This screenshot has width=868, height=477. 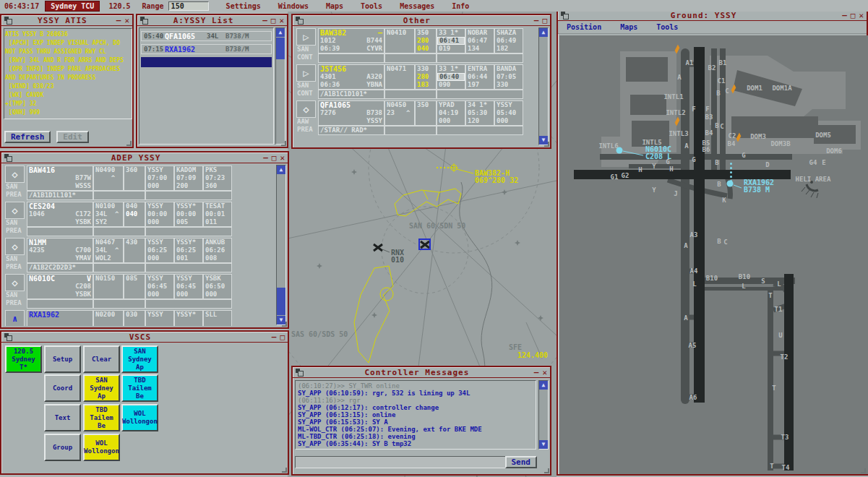 What do you see at coordinates (416, 82) in the screenshot?
I see `flight-strip-JST456: ▷SANCONTJST4564301A32006:36YBNAN04713302…` at bounding box center [416, 82].